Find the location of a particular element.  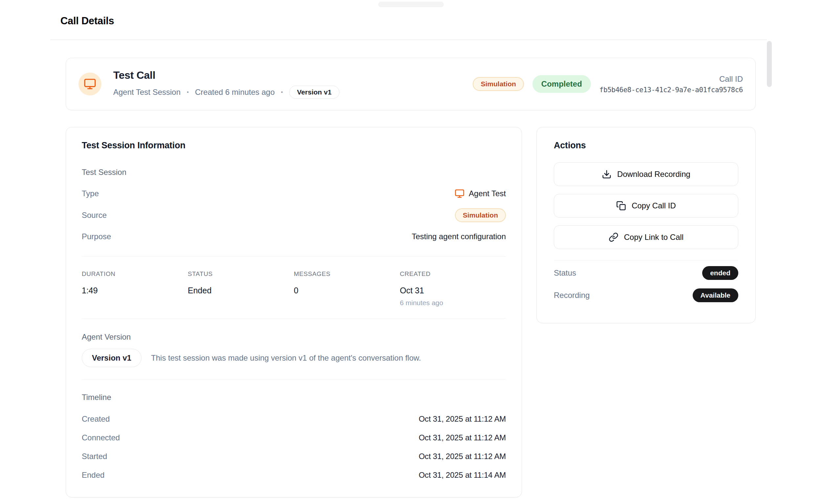

page-divider is located at coordinates (409, 40).